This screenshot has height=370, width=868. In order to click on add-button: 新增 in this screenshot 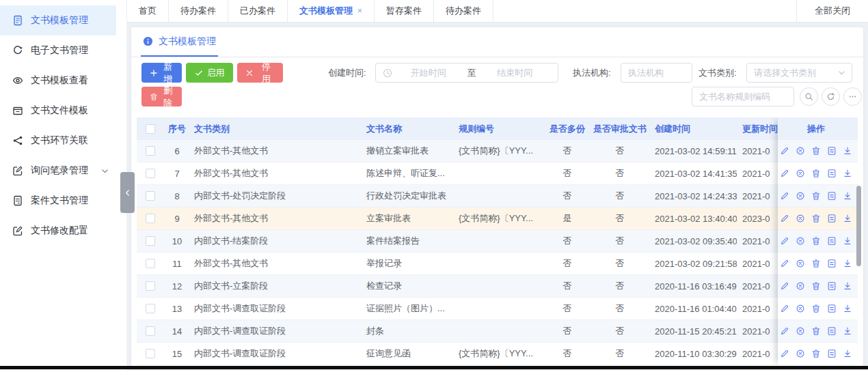, I will do `click(161, 72)`.